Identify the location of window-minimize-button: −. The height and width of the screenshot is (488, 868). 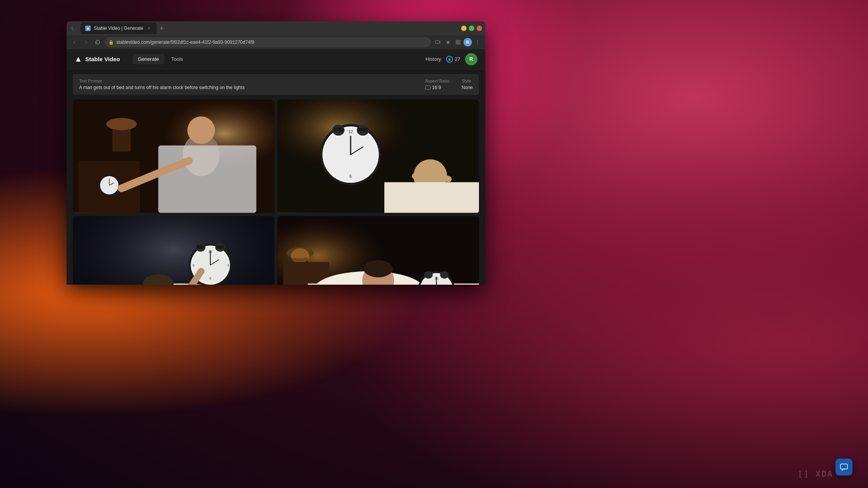
(464, 28).